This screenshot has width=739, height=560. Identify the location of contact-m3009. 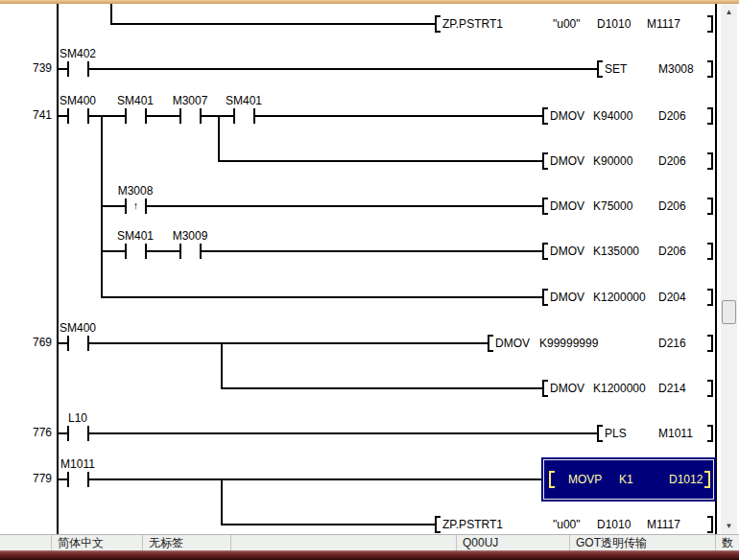
(190, 251).